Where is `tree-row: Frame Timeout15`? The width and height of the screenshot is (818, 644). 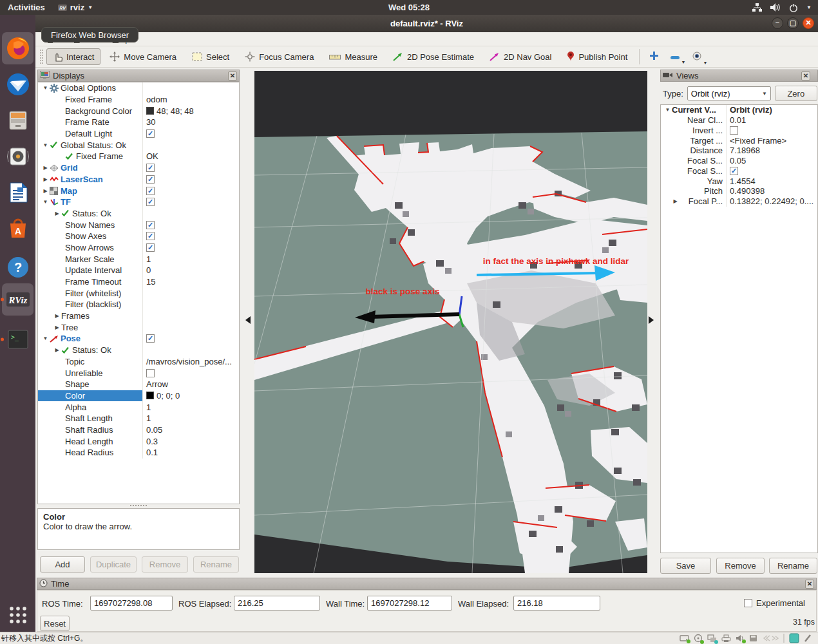
tree-row: Frame Timeout15 is located at coordinates (138, 282).